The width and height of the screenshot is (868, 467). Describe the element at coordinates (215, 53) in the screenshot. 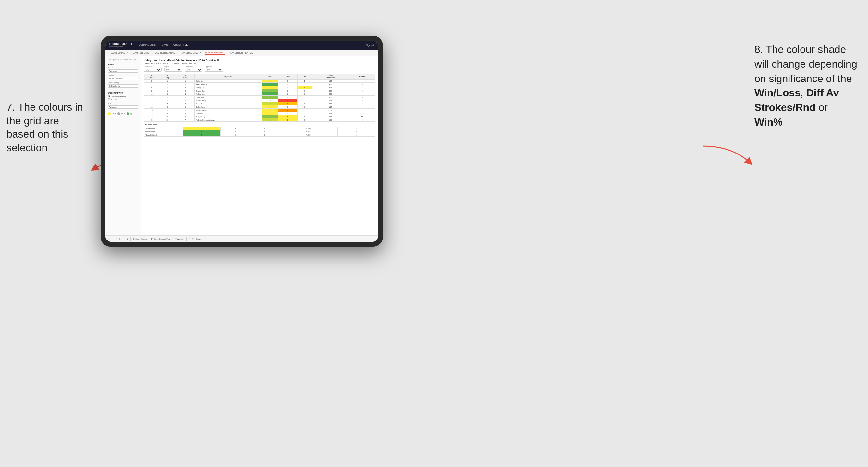

I see `sub-nav-player-h2h-grid: PLAYER H2H GRID` at that location.